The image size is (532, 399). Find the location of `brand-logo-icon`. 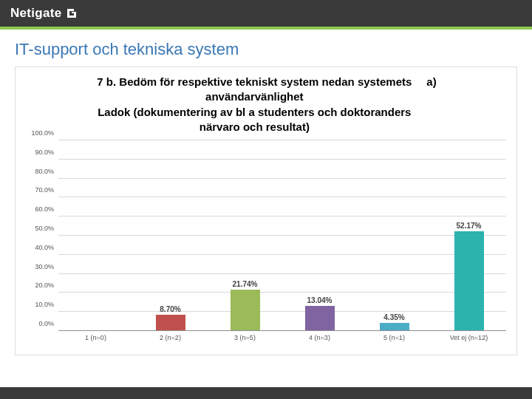

brand-logo-icon is located at coordinates (72, 13).